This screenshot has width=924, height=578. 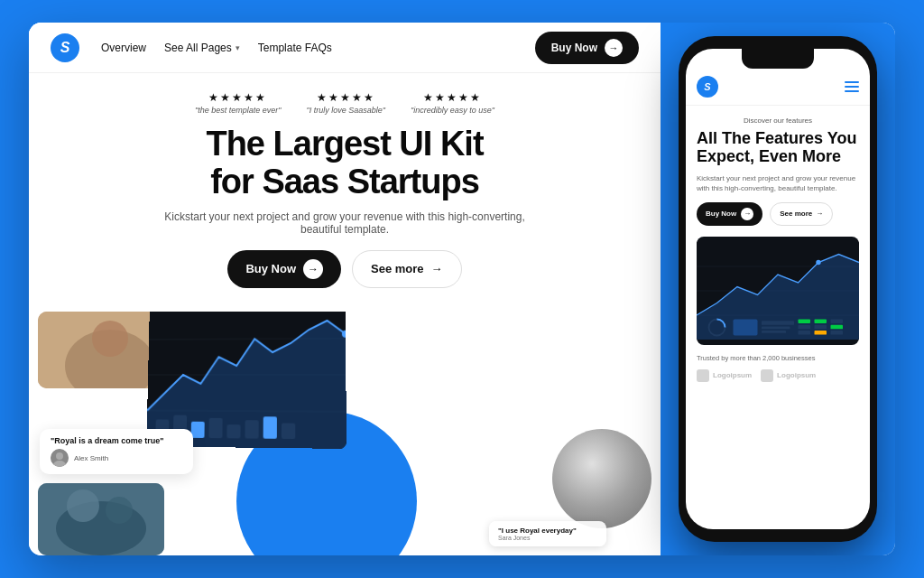 What do you see at coordinates (238, 103) in the screenshot?
I see `star-group-1: ★★★★★ "the best template ever"` at bounding box center [238, 103].